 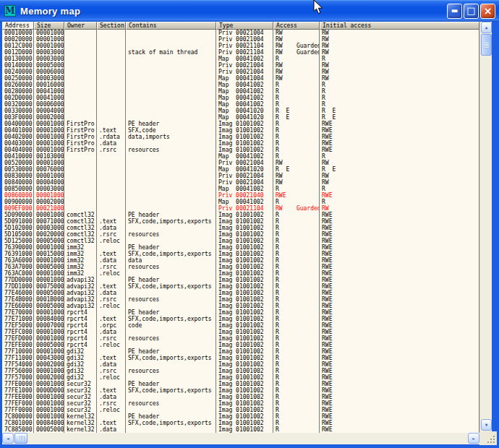 What do you see at coordinates (241, 338) in the screenshot?
I see `table-row: 77EFD00000001000rpcrt4.rsrcresourcesImag…` at bounding box center [241, 338].